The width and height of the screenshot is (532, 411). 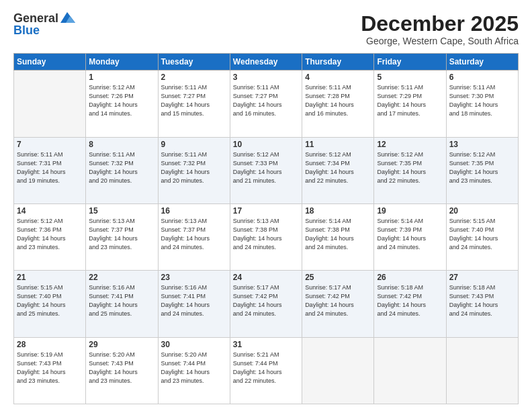 I want to click on day-number: 8, so click(x=122, y=144).